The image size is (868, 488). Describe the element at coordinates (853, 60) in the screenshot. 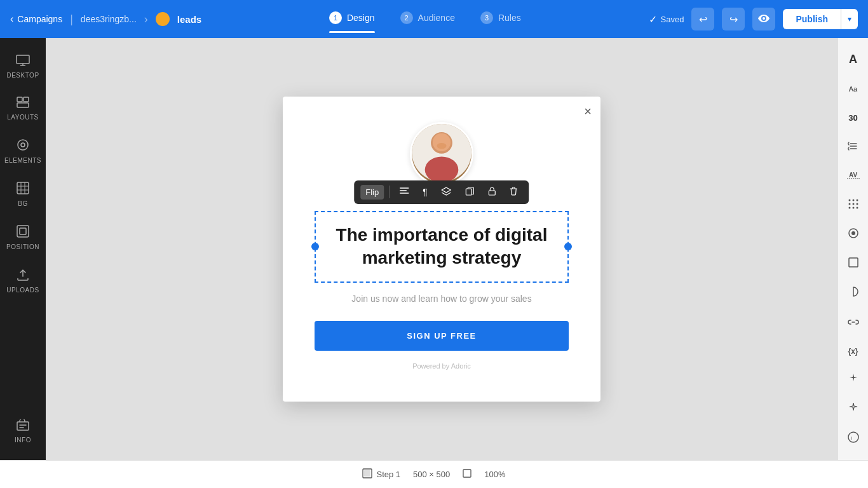

I see `rs-font-a: A` at that location.